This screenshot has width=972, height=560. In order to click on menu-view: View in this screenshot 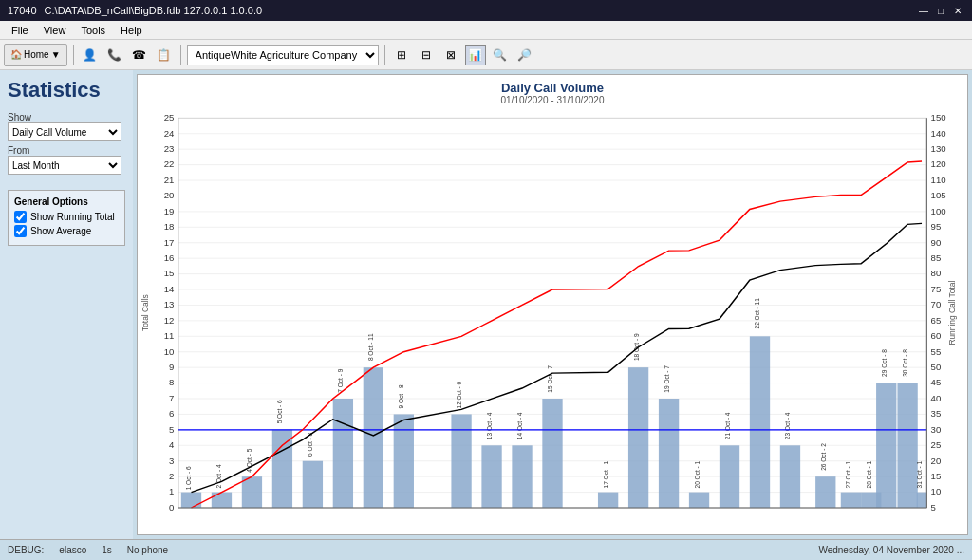, I will do `click(55, 30)`.